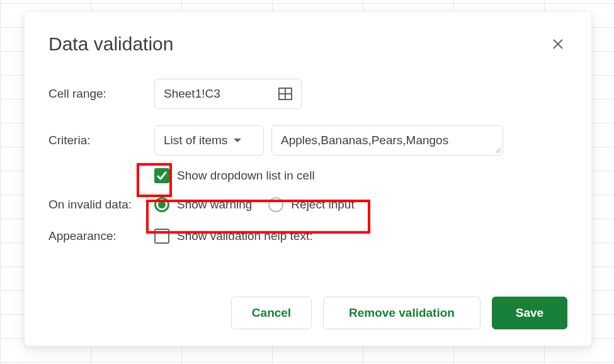  Describe the element at coordinates (399, 313) in the screenshot. I see `dialog-button-row: Cancel Remove validation Save` at that location.